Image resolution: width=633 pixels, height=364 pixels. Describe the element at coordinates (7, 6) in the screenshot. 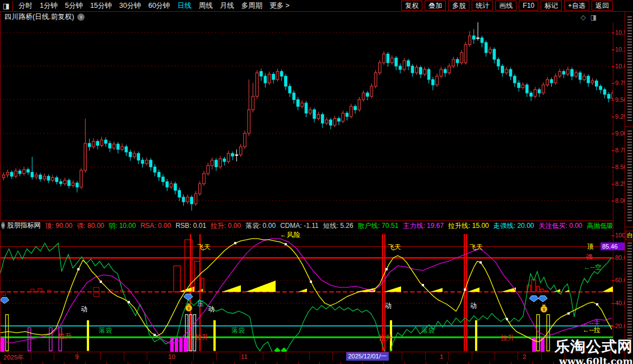

I see `window-layout-icon: ◨` at that location.